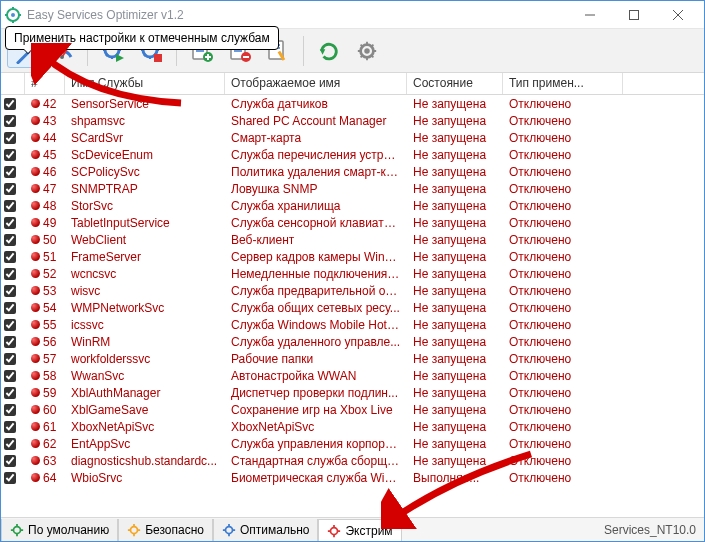  I want to click on refresh-button, so click(329, 51).